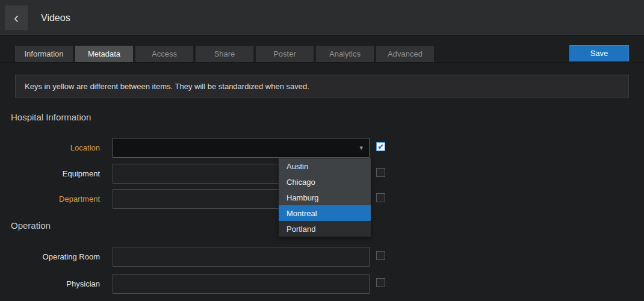 Image resolution: width=644 pixels, height=301 pixels. What do you see at coordinates (380, 283) in the screenshot?
I see `physician-checkbox` at bounding box center [380, 283].